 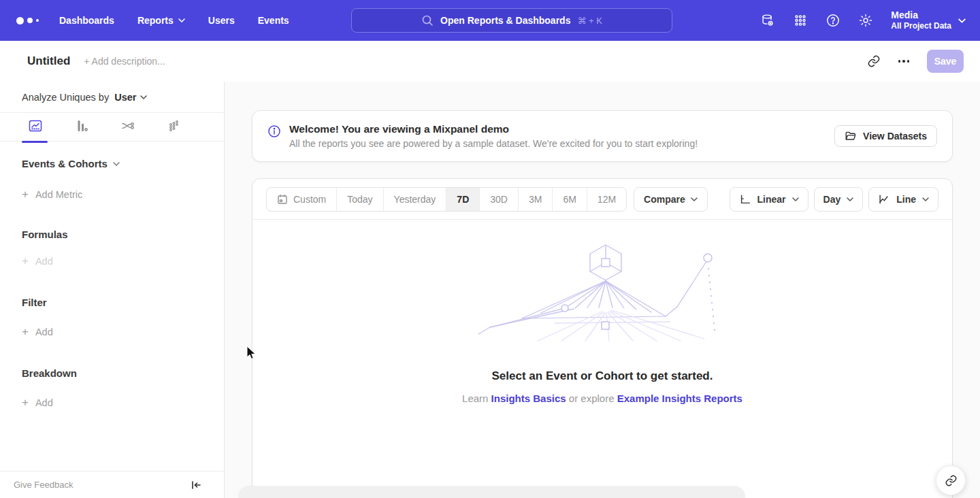 I want to click on folder-icon, so click(x=851, y=136).